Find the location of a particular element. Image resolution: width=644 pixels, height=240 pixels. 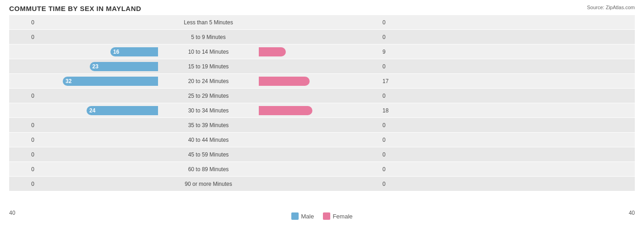

axis-labels: 40 Male Female 40 is located at coordinates (322, 215).